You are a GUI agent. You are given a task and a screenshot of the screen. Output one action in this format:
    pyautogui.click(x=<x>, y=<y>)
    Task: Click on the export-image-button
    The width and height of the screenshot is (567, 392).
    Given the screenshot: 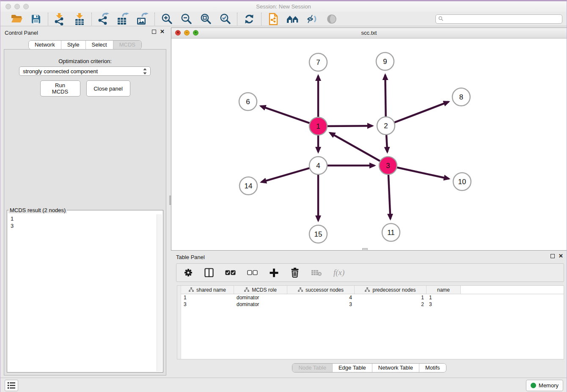 What is the action you would take?
    pyautogui.click(x=143, y=19)
    